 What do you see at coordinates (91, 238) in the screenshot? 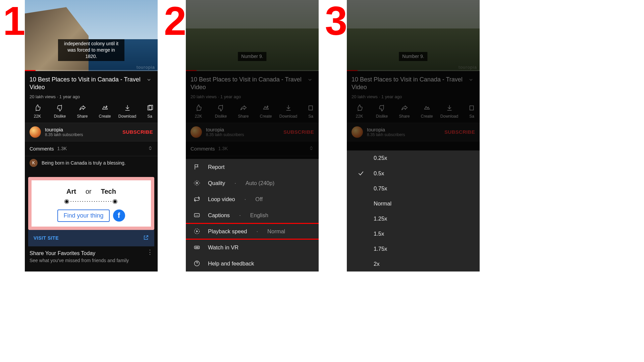
I see `ad-visit-bar: VISIT SITE` at bounding box center [91, 238].